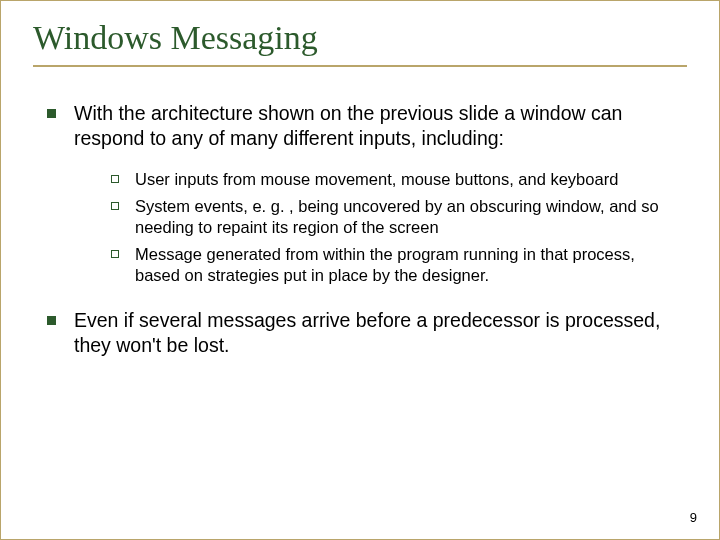 This screenshot has width=720, height=540. I want to click on sub-bullet-text: User inputs from mouse movement, mouse b…, so click(376, 180).